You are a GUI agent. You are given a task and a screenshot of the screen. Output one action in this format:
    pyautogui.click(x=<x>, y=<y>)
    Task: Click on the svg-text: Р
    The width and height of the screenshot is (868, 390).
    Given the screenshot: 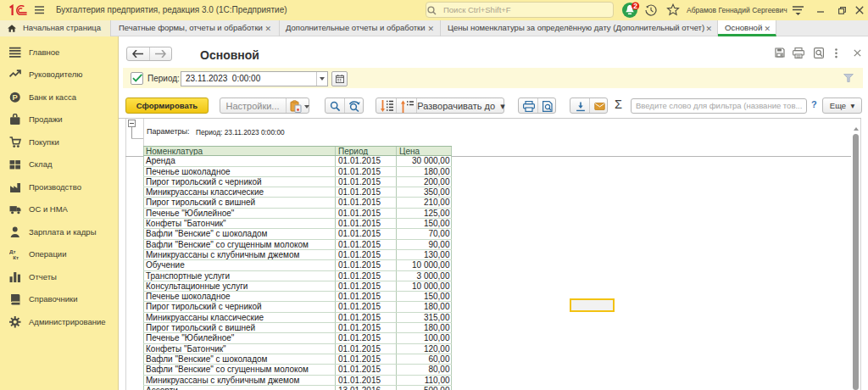 What is the action you would take?
    pyautogui.click(x=15, y=98)
    